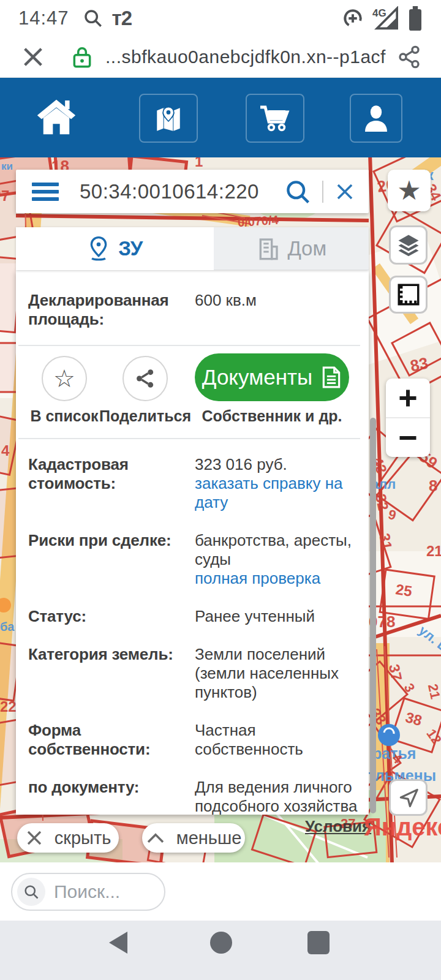 The width and height of the screenshot is (441, 980). I want to click on hide-panel-button: скрыть, so click(68, 838).